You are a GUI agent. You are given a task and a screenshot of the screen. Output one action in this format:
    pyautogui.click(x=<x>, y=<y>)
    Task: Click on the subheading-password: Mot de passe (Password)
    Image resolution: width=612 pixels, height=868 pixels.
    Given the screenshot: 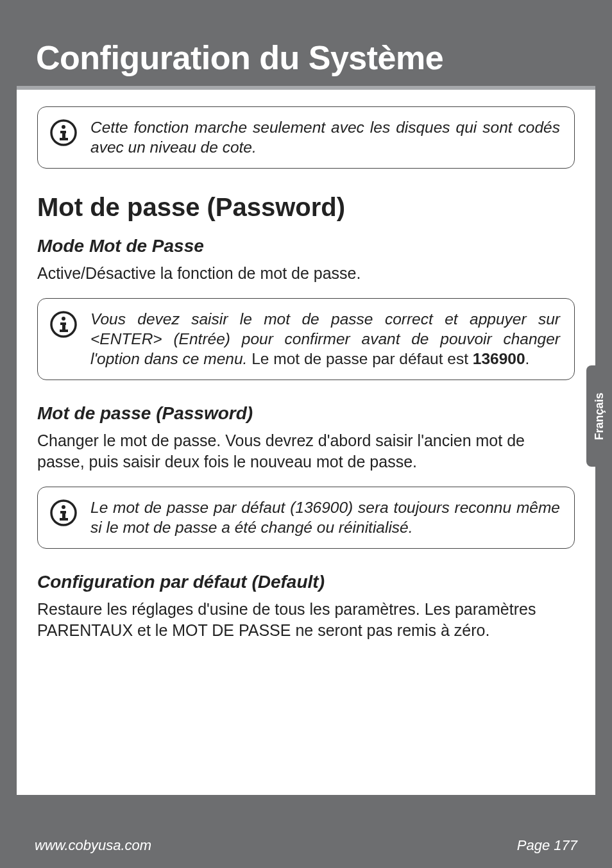 What is the action you would take?
    pyautogui.click(x=306, y=413)
    